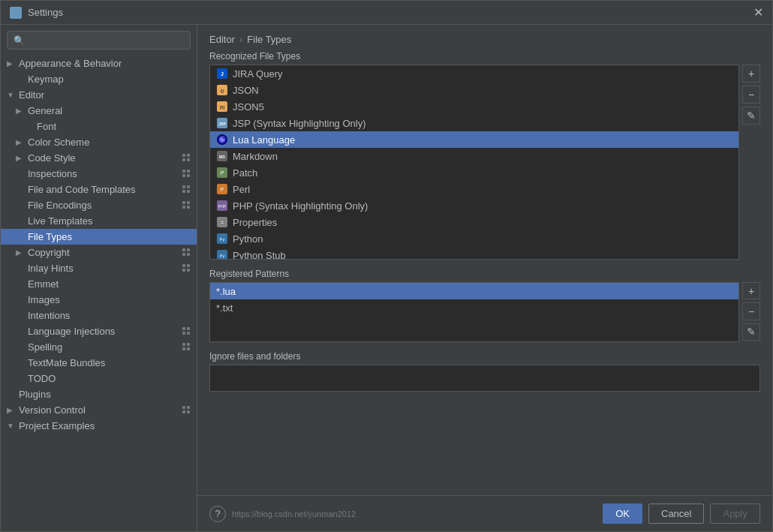 This screenshot has width=773, height=532. What do you see at coordinates (99, 269) in the screenshot?
I see `sidebar-item-inlay-hints: Inlay Hints` at bounding box center [99, 269].